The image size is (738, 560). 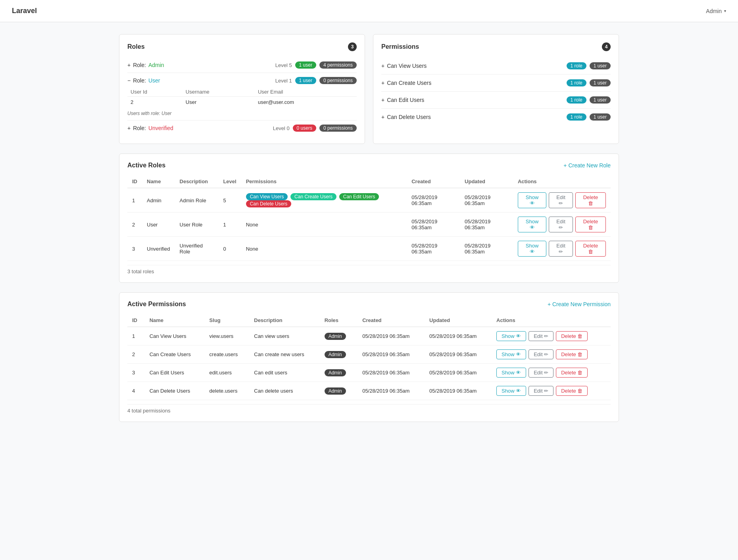 What do you see at coordinates (589, 83) in the screenshot?
I see `permission-meta-create: 1 role 1 user` at bounding box center [589, 83].